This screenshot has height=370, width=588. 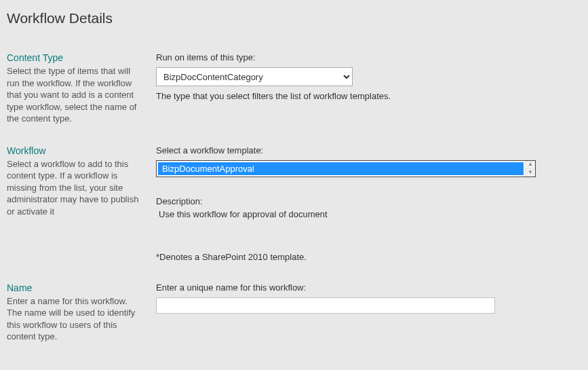 What do you see at coordinates (369, 96) in the screenshot?
I see `content-type-help: The type that you select filters the lis…` at bounding box center [369, 96].